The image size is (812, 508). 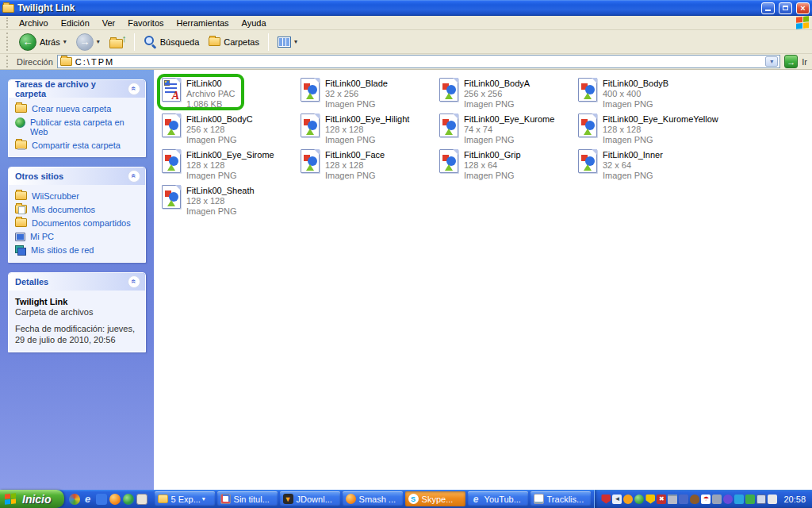 I want to click on menu-favoritos: Favoritos, so click(x=146, y=23).